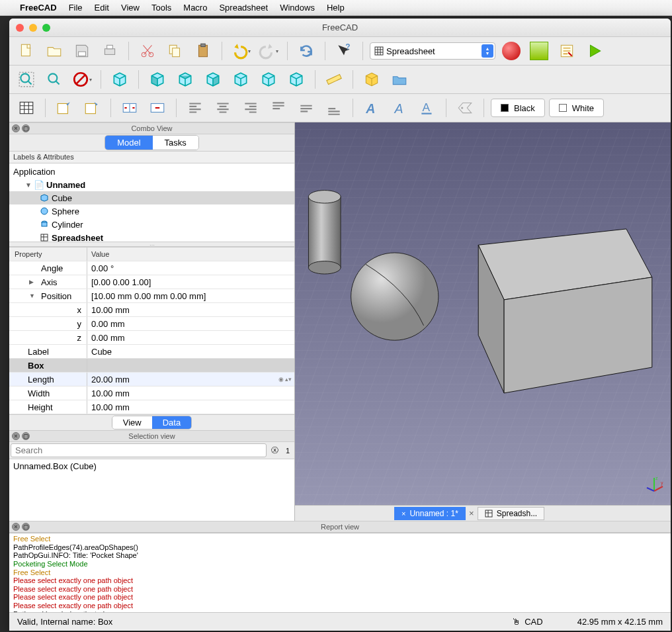  Describe the element at coordinates (430, 514) in the screenshot. I see `doctab-unnamed: ×Unnamed : 1*` at that location.